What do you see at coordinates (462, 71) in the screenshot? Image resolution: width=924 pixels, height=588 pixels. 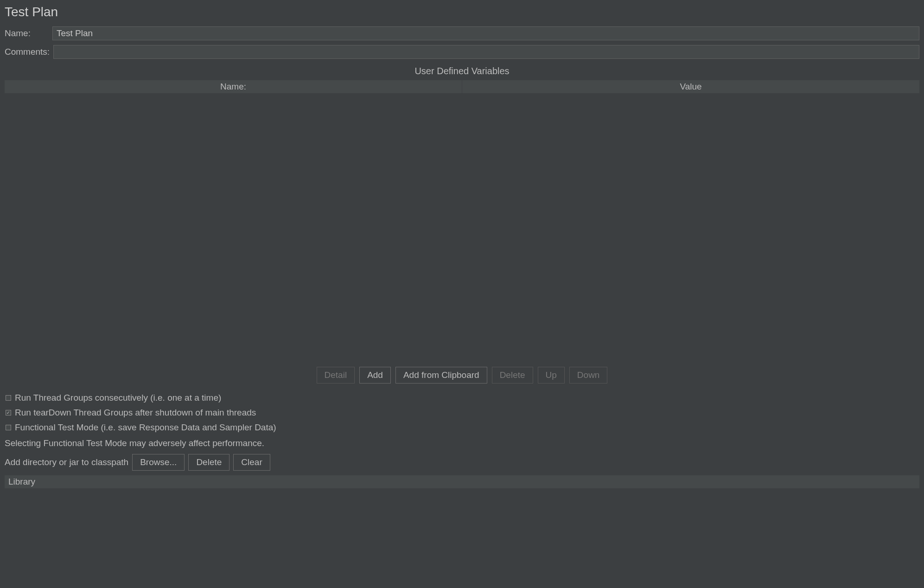 I see `variables-section-title: User Defined Variables` at bounding box center [462, 71].